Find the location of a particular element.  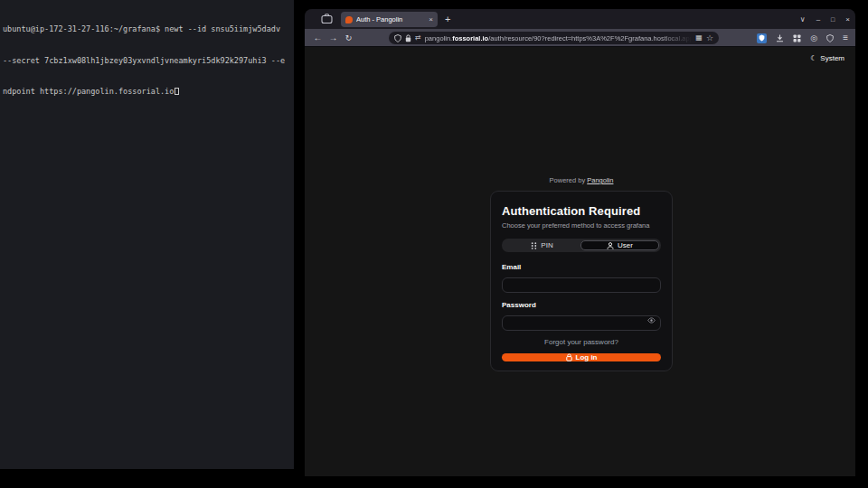

card-title: Authentication Required is located at coordinates (581, 211).